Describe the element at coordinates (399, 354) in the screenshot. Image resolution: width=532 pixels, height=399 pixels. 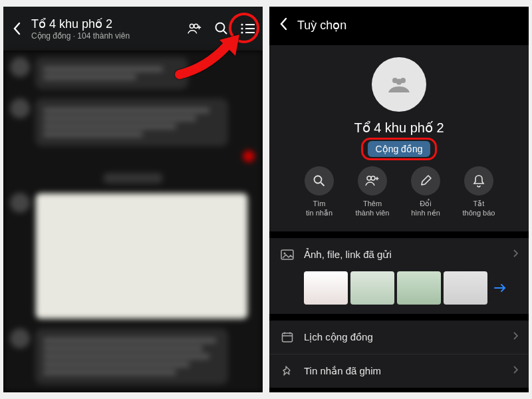
I see `more-section: Lịch cộng đồng Tin nhắn đã ghim` at that location.